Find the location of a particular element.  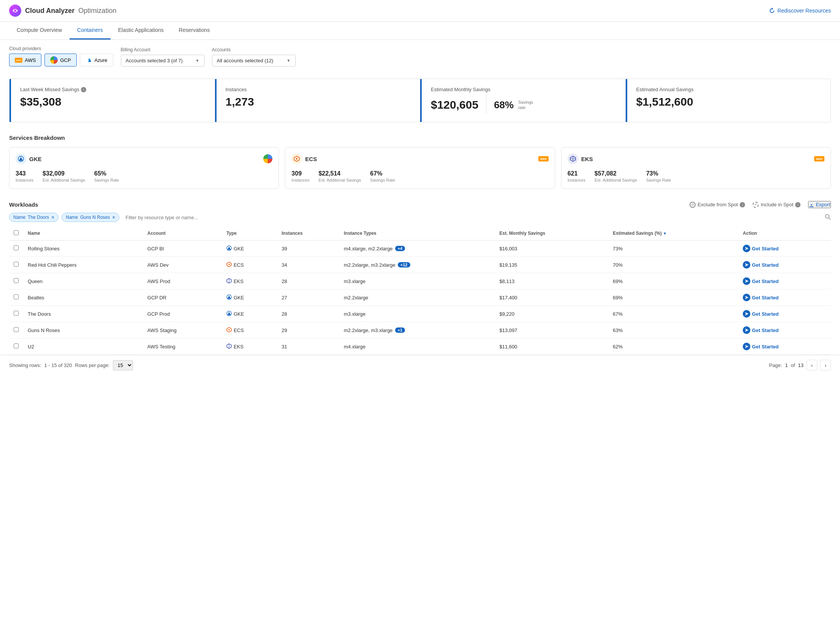

gcp-provider-button: GCP is located at coordinates (60, 60).